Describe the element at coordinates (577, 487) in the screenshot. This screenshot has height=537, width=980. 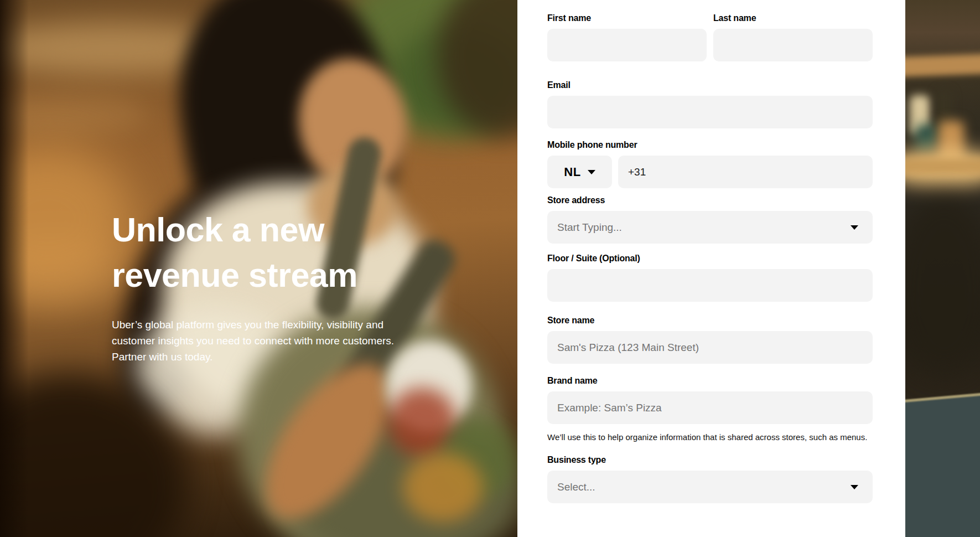
I see `business-type-placeholder: Select...` at that location.